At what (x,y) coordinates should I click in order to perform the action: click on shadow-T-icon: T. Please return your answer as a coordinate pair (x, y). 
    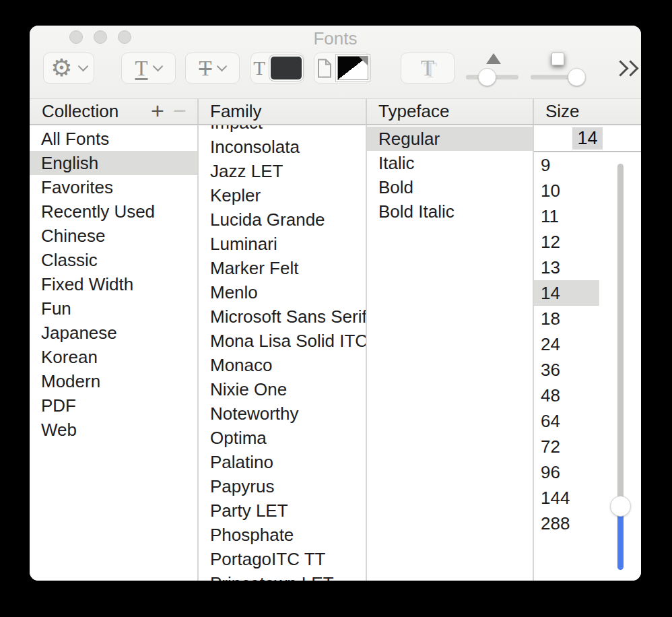
    Looking at the image, I should click on (428, 69).